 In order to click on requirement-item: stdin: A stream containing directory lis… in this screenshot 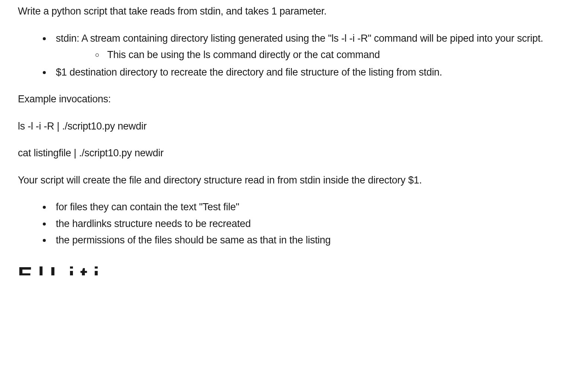, I will do `click(311, 47)`.